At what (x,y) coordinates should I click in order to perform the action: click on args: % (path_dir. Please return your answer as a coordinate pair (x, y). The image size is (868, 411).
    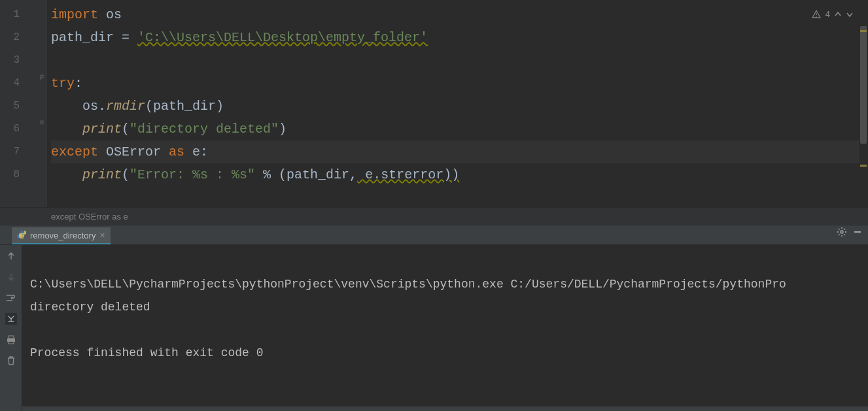
    Looking at the image, I should click on (302, 175).